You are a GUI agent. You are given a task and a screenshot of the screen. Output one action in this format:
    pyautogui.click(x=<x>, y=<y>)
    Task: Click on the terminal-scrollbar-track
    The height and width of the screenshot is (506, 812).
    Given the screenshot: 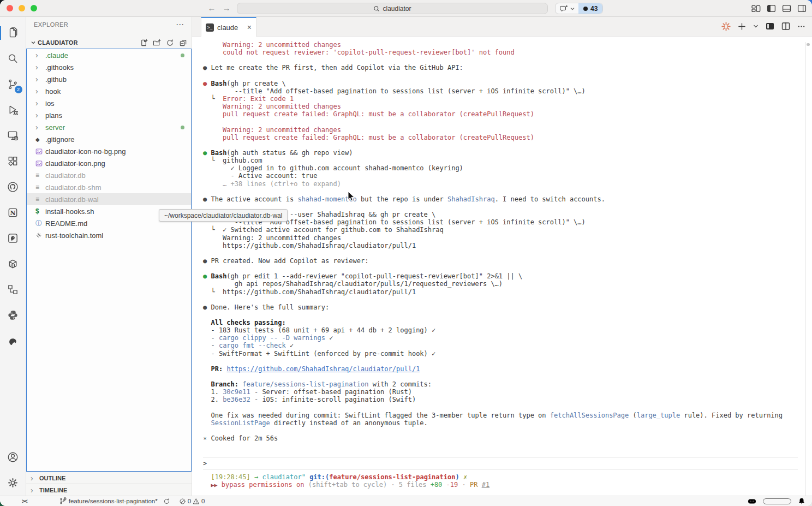 What is the action you would take?
    pyautogui.click(x=805, y=269)
    